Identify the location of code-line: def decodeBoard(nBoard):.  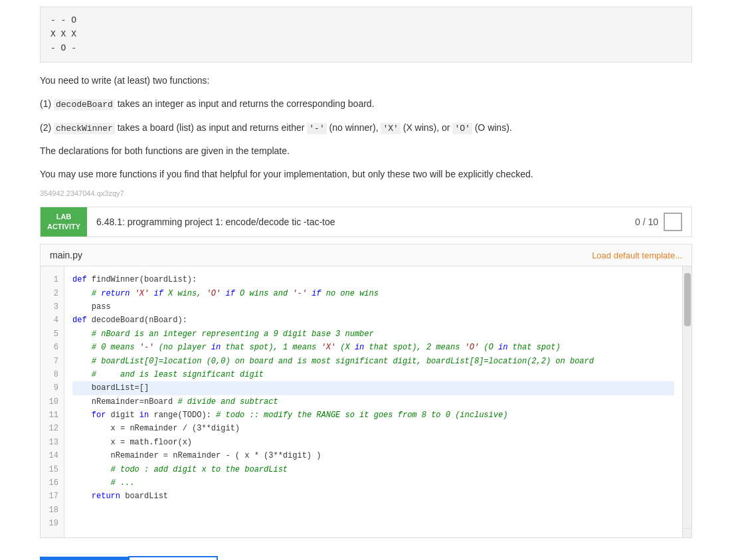
(373, 320).